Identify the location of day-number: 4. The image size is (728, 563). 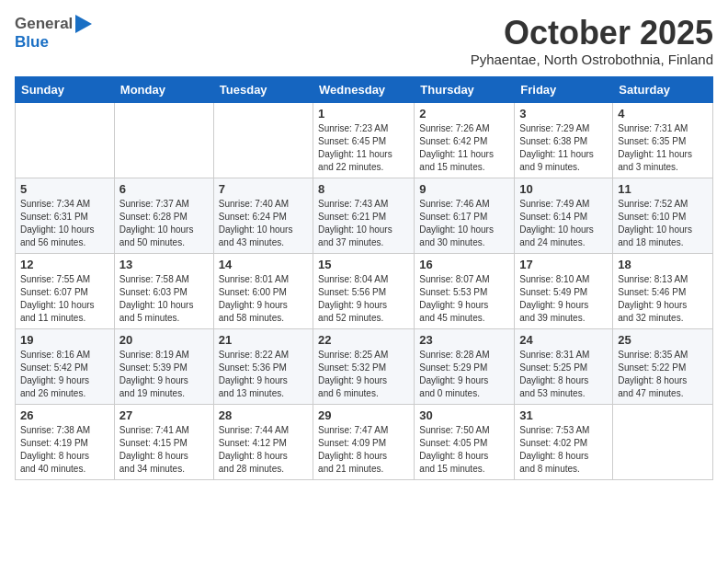
(663, 114).